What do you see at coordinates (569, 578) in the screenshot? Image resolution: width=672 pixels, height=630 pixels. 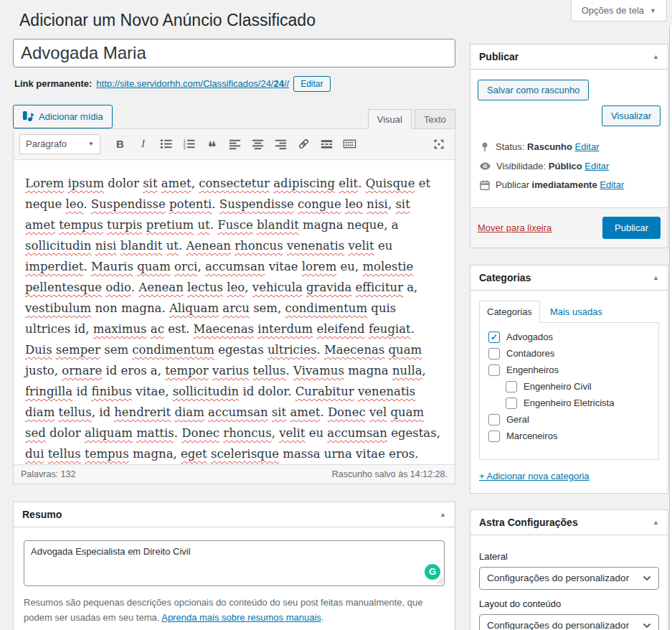 I see `sidebar-select: Configurações do personalizador` at bounding box center [569, 578].